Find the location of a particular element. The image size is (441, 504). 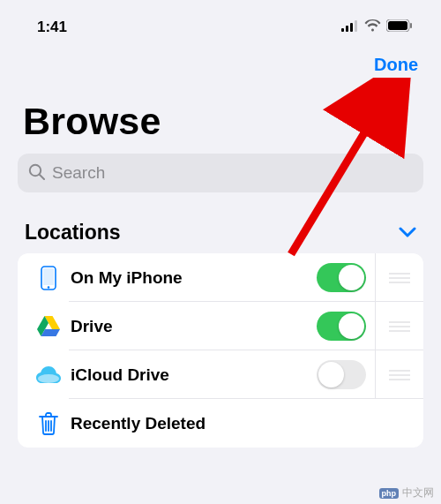

cellular-icon is located at coordinates (350, 27).